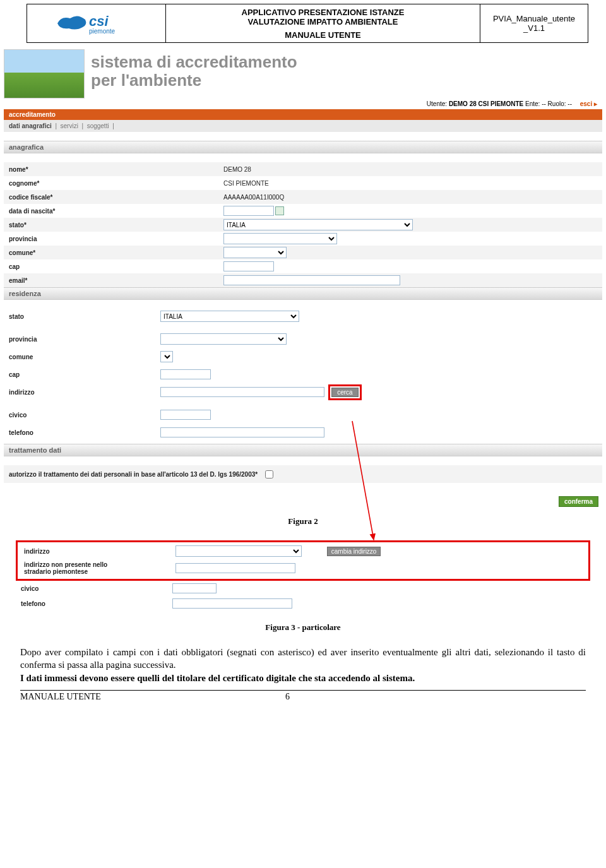 This screenshot has height=868, width=606. What do you see at coordinates (303, 316) in the screenshot?
I see `row-res-stato: stato ITALIA` at bounding box center [303, 316].